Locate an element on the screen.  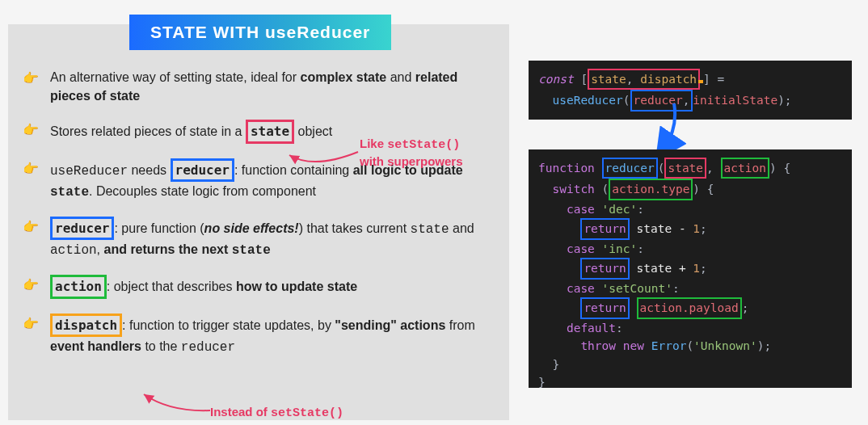
annotation-setstate: Like setState() with superpowers is located at coordinates (428, 152).